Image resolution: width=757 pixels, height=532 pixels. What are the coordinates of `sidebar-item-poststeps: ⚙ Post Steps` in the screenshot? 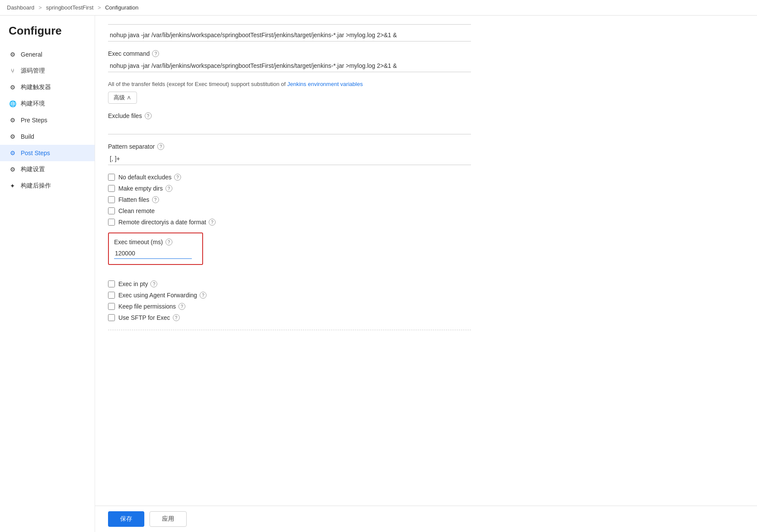 It's located at (48, 153).